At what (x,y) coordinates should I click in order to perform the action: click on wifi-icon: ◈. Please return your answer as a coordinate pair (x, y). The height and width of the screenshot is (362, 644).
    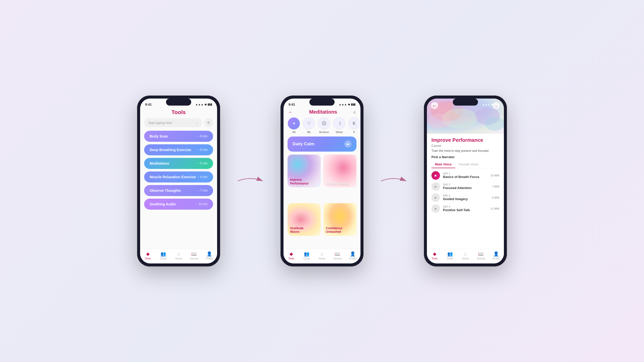
    Looking at the image, I should click on (206, 105).